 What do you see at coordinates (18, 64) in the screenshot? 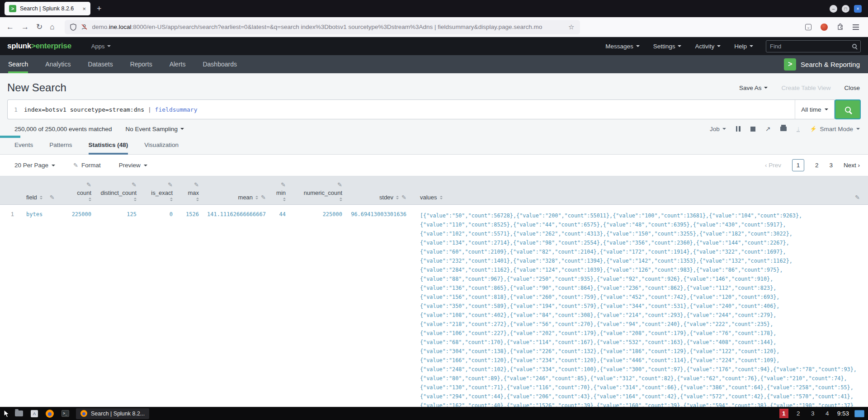
I see `appnav-search: Search` at bounding box center [18, 64].